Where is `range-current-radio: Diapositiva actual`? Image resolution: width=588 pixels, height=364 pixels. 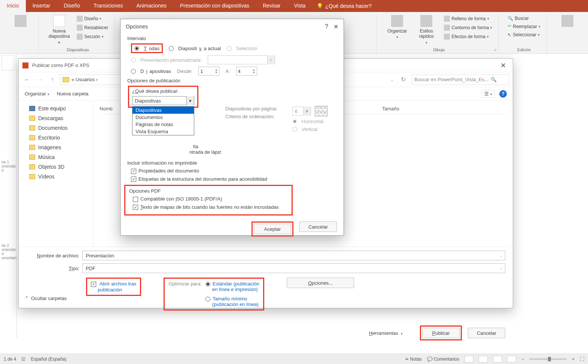 range-current-radio: Diapositiva actual is located at coordinates (195, 49).